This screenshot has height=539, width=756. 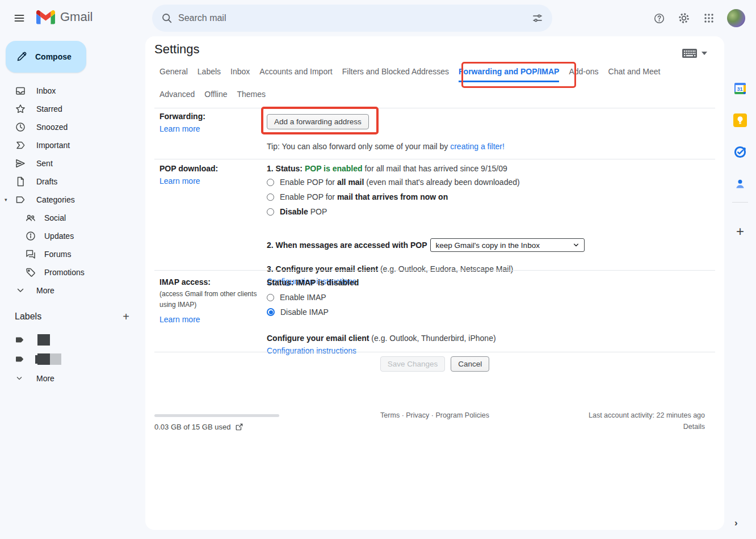 I want to click on tab-forwarding-and-pop-imap: Forwarding and POP/IMAP, so click(x=509, y=75).